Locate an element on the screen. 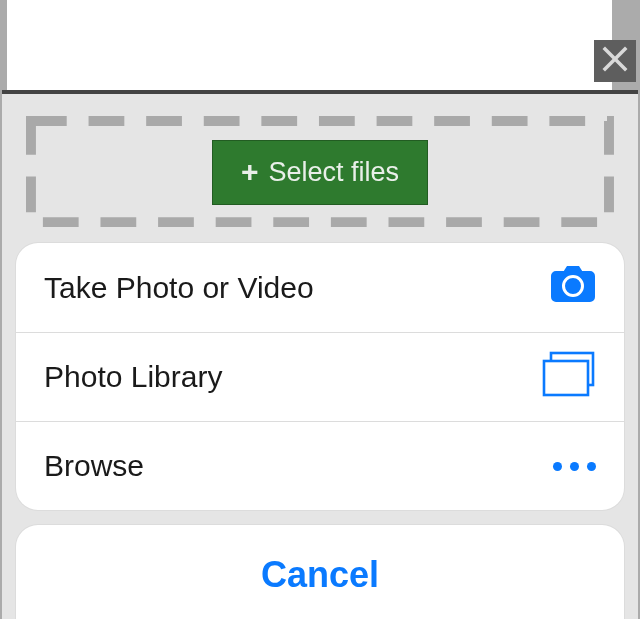  plus-icon: + is located at coordinates (250, 172).